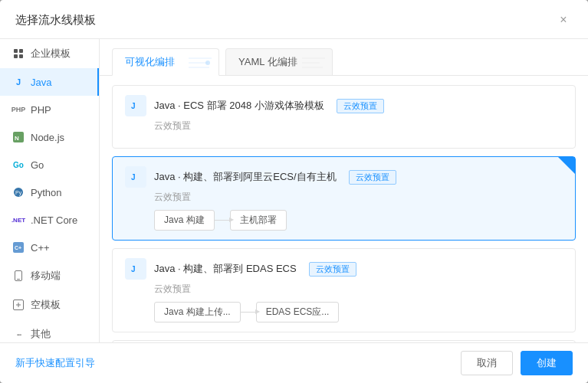  Describe the element at coordinates (136, 106) in the screenshot. I see `java-icon-1: J` at that location.